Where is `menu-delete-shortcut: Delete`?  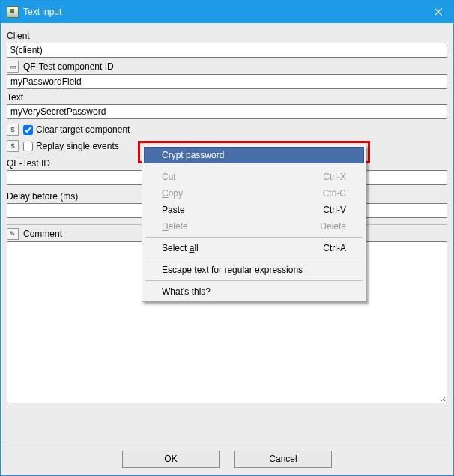
menu-delete-shortcut: Delete is located at coordinates (333, 226).